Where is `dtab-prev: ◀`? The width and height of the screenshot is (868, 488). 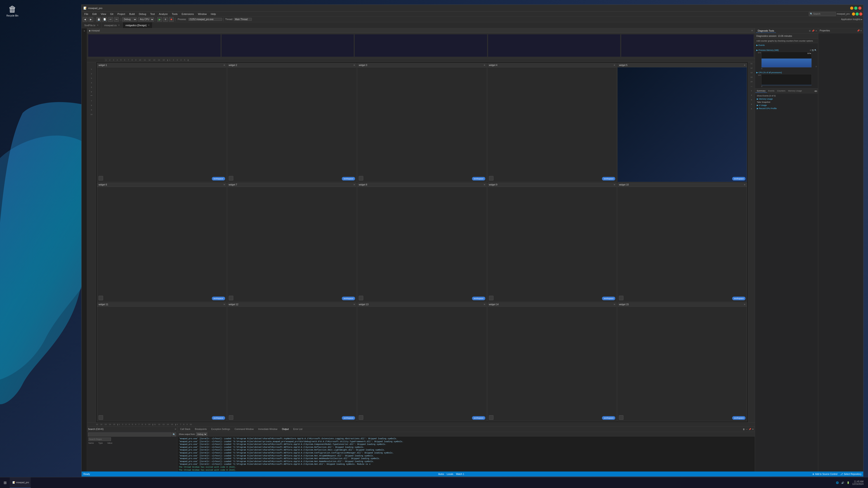
dtab-prev: ◀ is located at coordinates (815, 91).